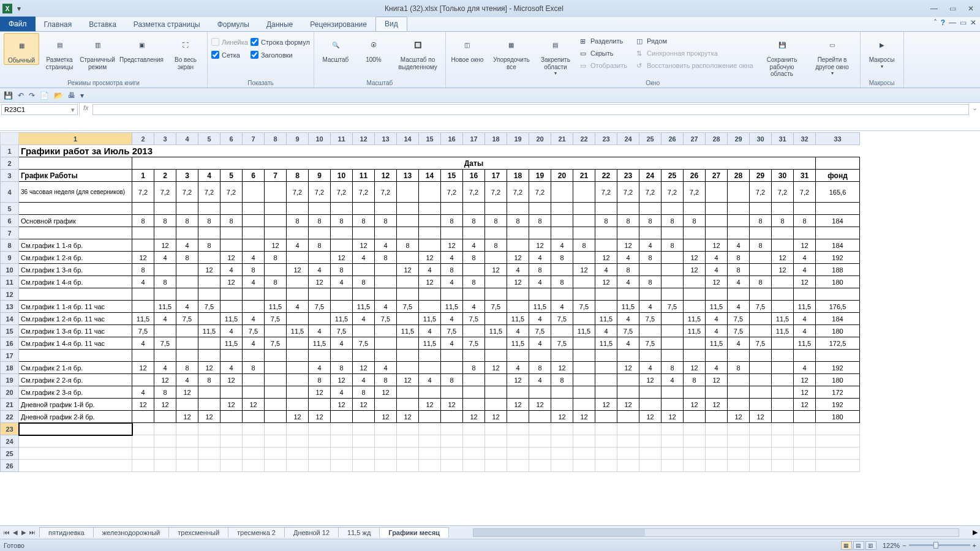 The image size is (980, 551). Describe the element at coordinates (511, 51) in the screenshot. I see `arrange-all-button: ▦Упорядочить все` at that location.